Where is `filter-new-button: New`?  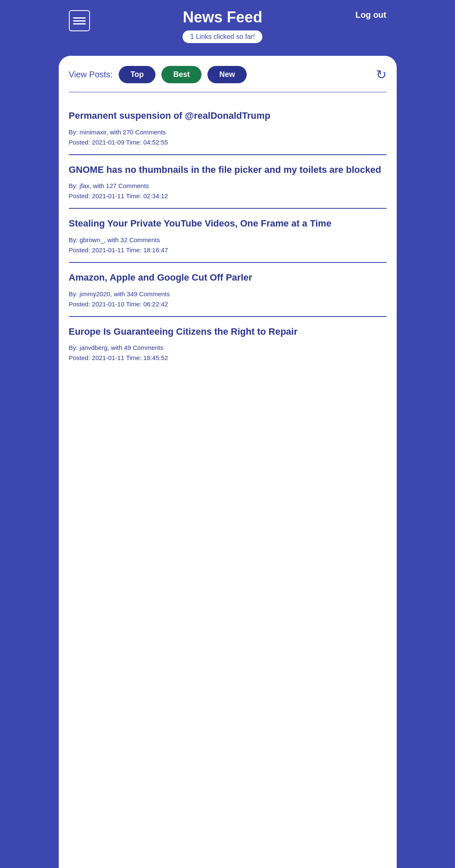
filter-new-button: New is located at coordinates (227, 74).